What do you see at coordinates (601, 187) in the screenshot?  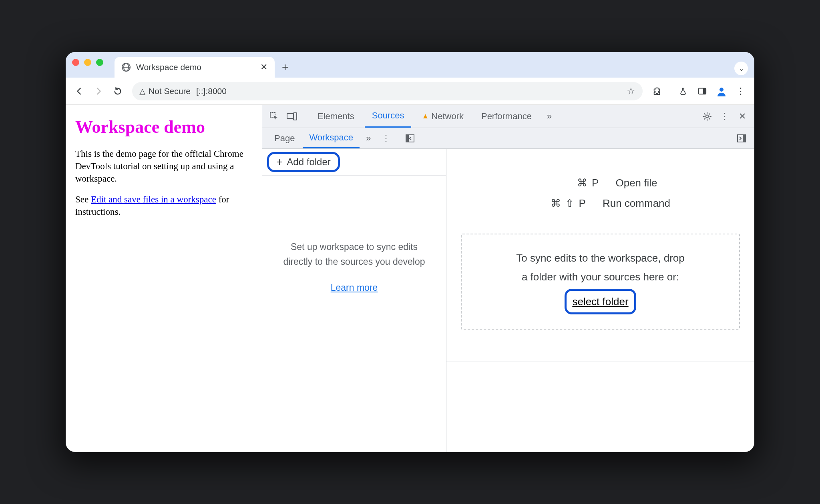 I see `shortcut-hints: ⌘ P Open file ⌘ ⇧ P Run command` at bounding box center [601, 187].